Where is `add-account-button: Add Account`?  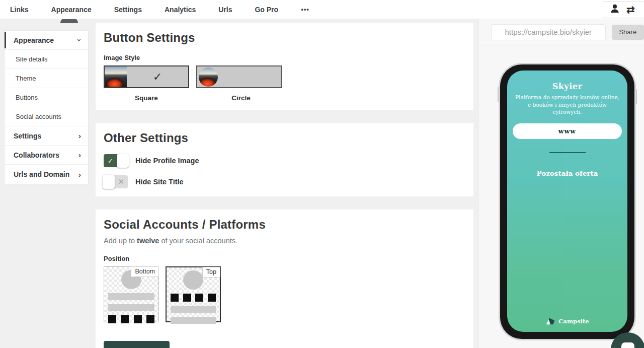 add-account-button: Add Account is located at coordinates (137, 344).